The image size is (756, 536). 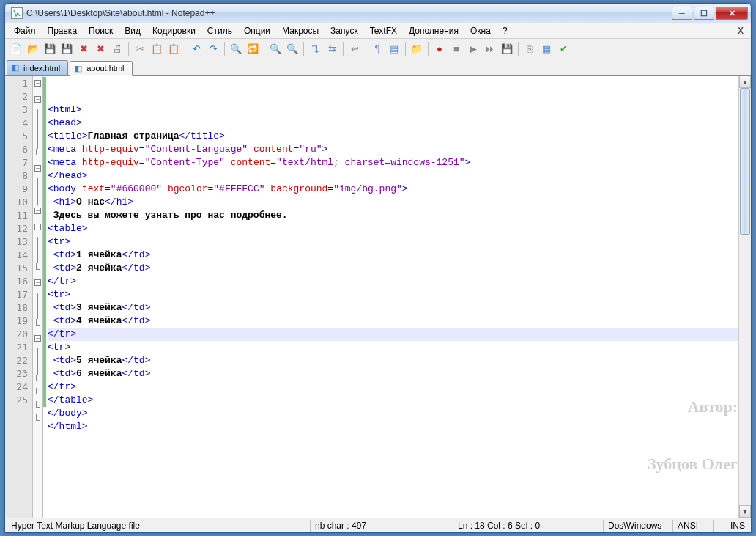 What do you see at coordinates (16, 176) in the screenshot?
I see `line-number: 8` at bounding box center [16, 176].